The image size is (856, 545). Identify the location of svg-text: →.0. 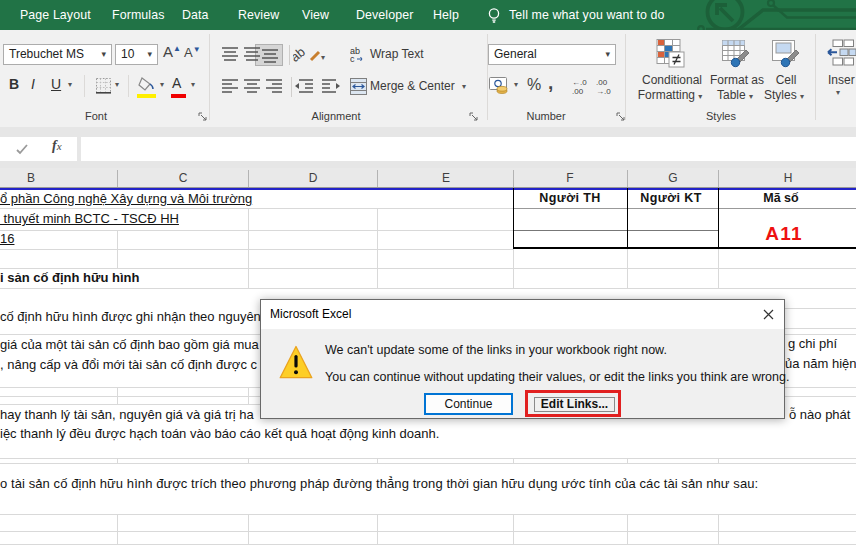
(604, 91).